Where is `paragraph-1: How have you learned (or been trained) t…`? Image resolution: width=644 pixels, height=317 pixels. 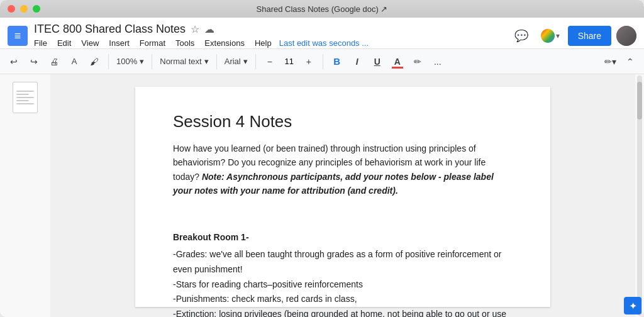 paragraph-1: How have you learned (or been trained) t… is located at coordinates (343, 170).